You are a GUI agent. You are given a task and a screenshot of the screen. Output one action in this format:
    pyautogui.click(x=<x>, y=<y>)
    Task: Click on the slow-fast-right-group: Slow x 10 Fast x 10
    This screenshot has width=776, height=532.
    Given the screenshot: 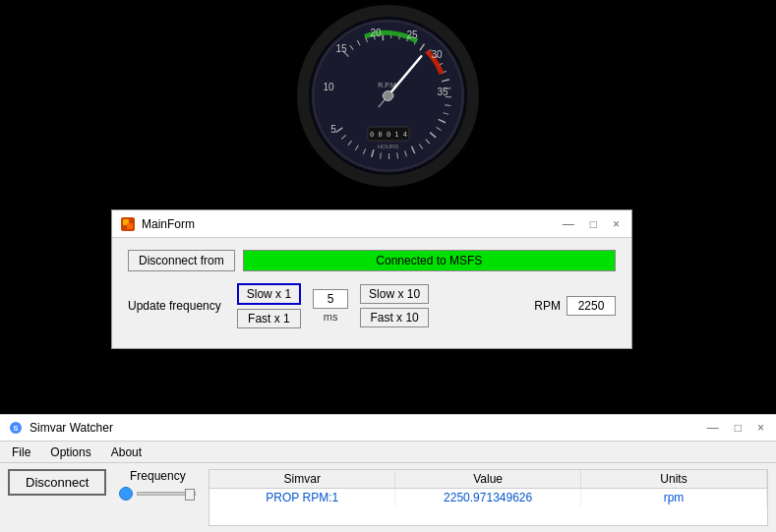 What is the action you would take?
    pyautogui.click(x=394, y=306)
    